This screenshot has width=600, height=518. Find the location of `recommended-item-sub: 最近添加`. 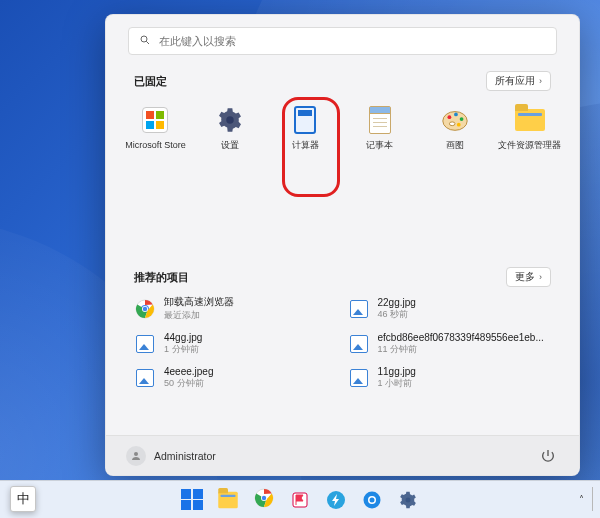

recommended-item-sub: 最近添加 is located at coordinates (199, 316).